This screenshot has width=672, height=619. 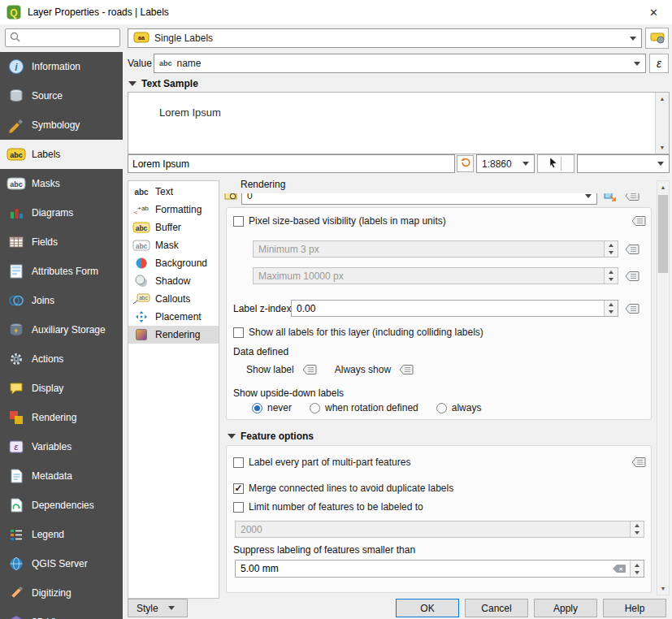 I want to click on tab-text: abc Text, so click(x=174, y=192).